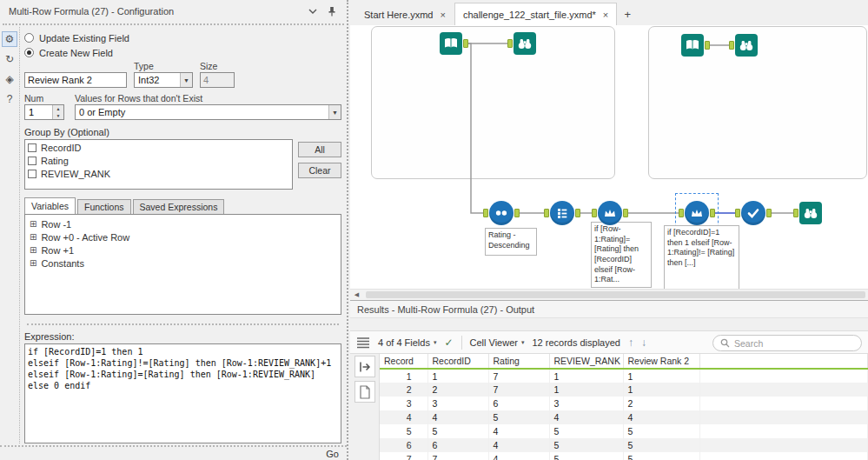 Image resolution: width=868 pixels, height=460 pixels. I want to click on table-row: 66455, so click(624, 445).